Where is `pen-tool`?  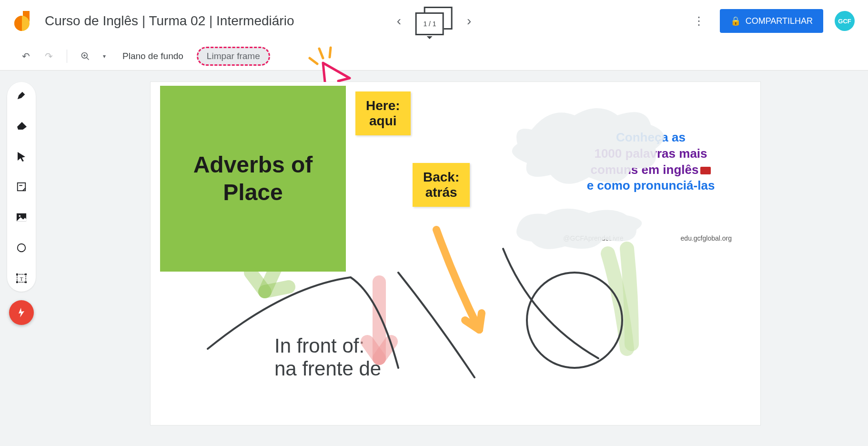 pen-tool is located at coordinates (21, 95).